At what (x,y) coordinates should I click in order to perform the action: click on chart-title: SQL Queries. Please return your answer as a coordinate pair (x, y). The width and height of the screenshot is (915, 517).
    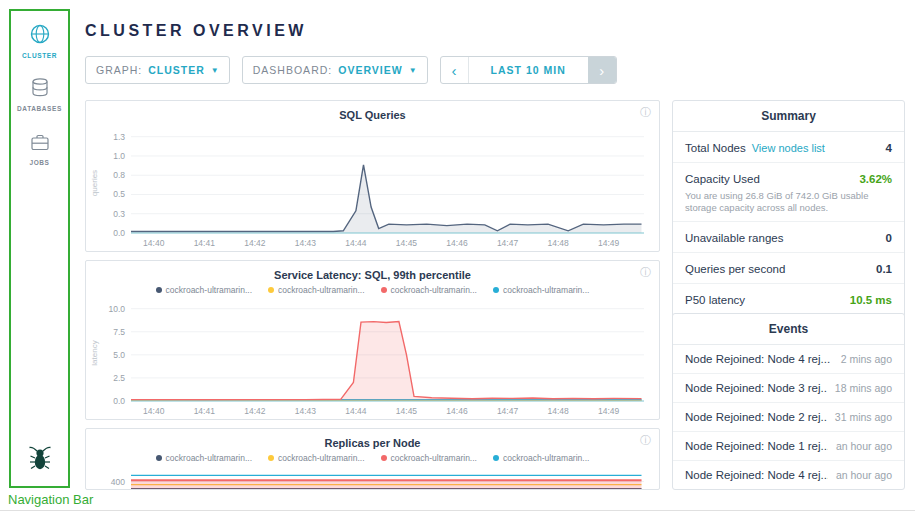
    Looking at the image, I should click on (372, 115).